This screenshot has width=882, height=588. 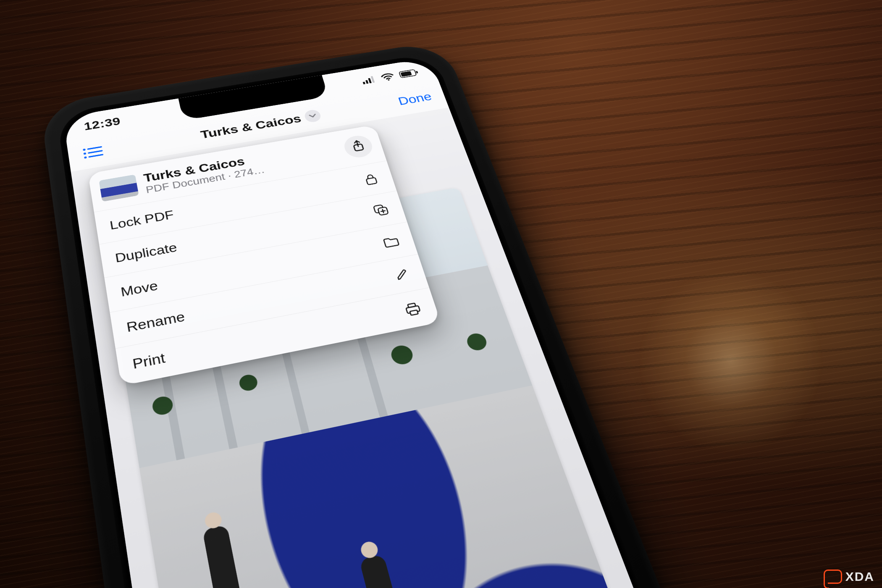 I want to click on xda-logo-icon, so click(x=835, y=577).